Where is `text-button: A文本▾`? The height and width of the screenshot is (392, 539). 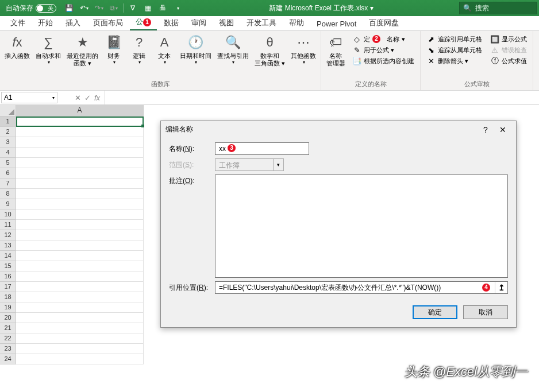 text-button: A文本▾ is located at coordinates (164, 49).